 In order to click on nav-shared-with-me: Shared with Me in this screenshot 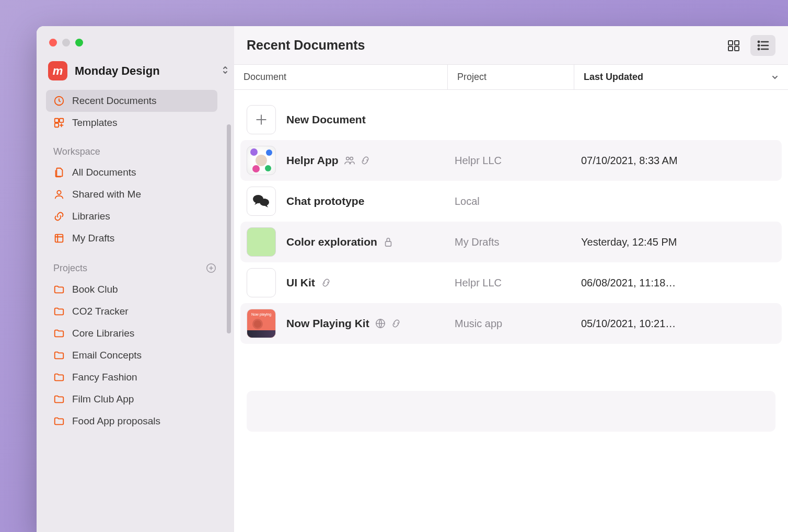, I will do `click(132, 194)`.